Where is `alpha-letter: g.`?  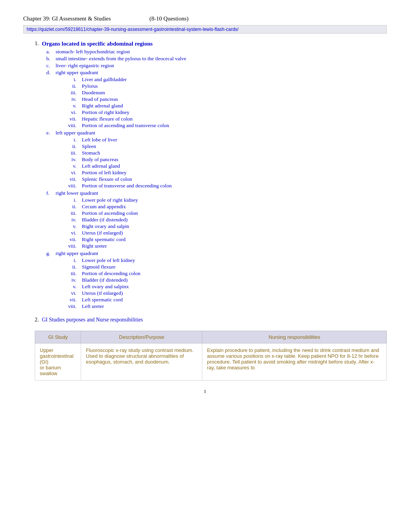 alpha-letter: g. is located at coordinates (50, 253).